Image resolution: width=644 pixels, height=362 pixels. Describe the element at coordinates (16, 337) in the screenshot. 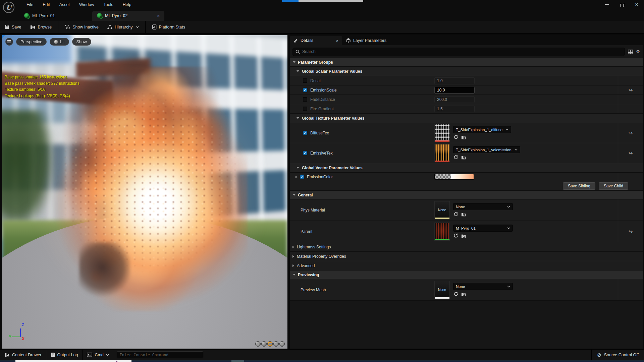

I see `y-axis-line` at that location.